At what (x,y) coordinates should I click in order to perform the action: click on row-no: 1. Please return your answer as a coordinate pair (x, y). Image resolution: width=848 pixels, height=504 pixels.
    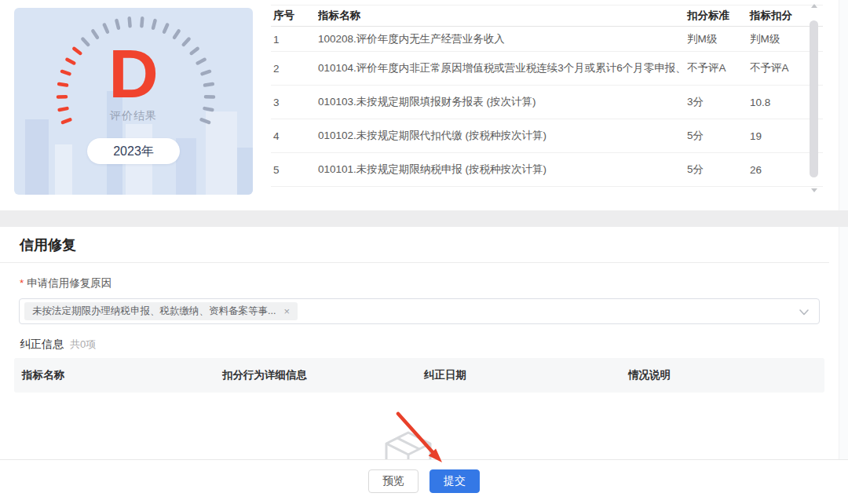
    Looking at the image, I should click on (276, 39).